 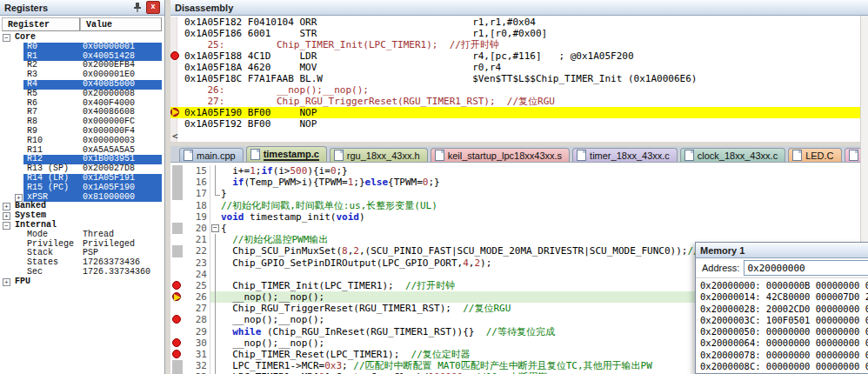 What do you see at coordinates (785, 297) in the screenshot?
I see `memory-row: 0x20000014: 42C80000 000007D0 2` at bounding box center [785, 297].